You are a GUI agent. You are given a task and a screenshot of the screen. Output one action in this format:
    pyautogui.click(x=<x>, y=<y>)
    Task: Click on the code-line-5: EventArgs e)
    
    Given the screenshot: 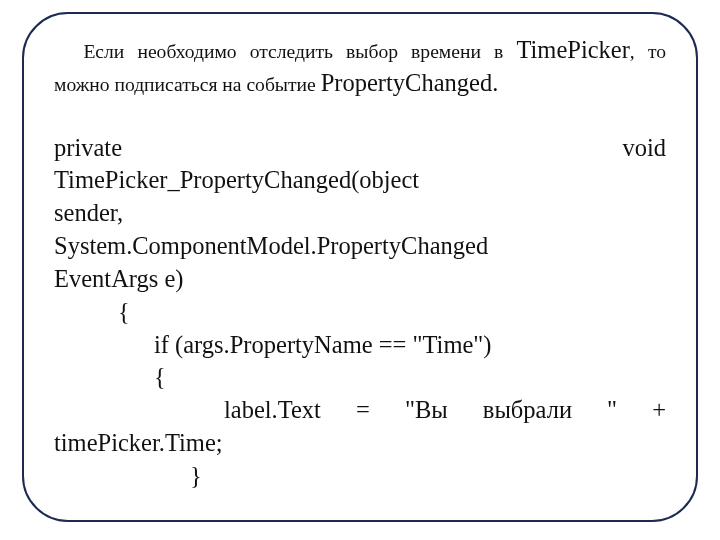 What is the action you would take?
    pyautogui.click(x=360, y=280)
    